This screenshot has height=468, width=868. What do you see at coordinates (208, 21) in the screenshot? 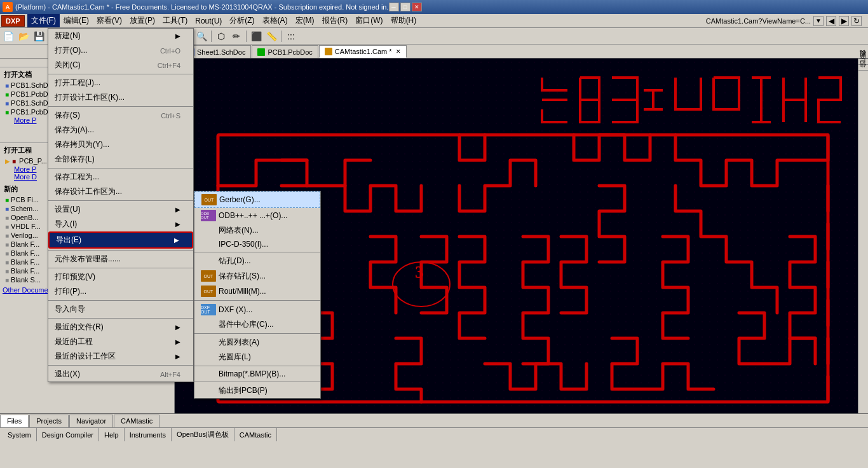
I see `rout-menu-button: Rout(U)` at bounding box center [208, 21].